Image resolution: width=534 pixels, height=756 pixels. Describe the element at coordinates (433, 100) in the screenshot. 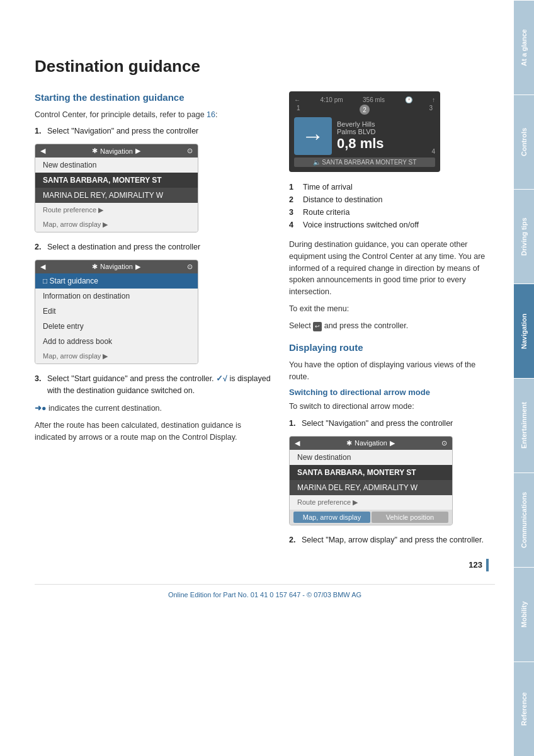

I see `arrow-up-icon: ↑` at that location.